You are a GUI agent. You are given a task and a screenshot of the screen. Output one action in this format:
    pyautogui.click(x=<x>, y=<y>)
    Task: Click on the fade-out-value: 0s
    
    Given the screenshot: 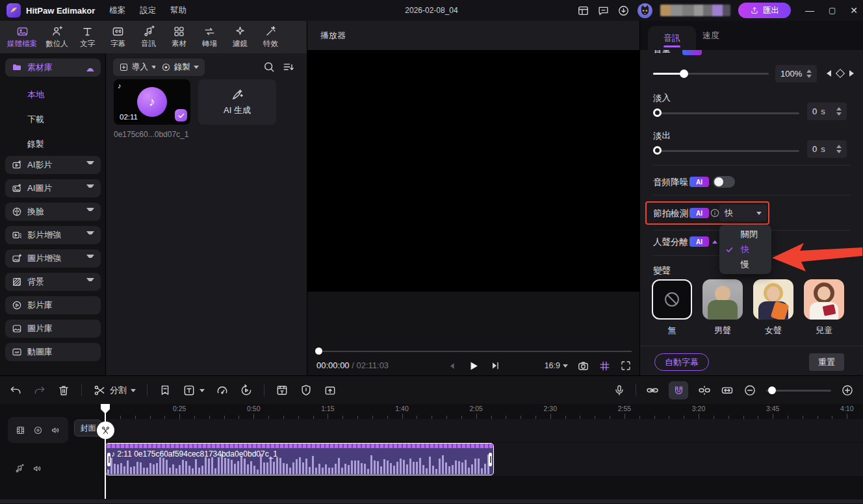 What is the action you would take?
    pyautogui.click(x=827, y=149)
    